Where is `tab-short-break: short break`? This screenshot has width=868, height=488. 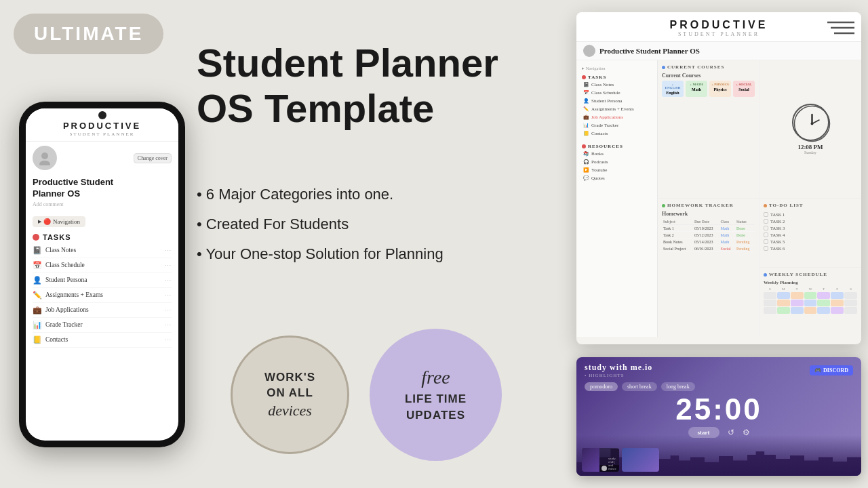 tab-short-break: short break is located at coordinates (639, 386).